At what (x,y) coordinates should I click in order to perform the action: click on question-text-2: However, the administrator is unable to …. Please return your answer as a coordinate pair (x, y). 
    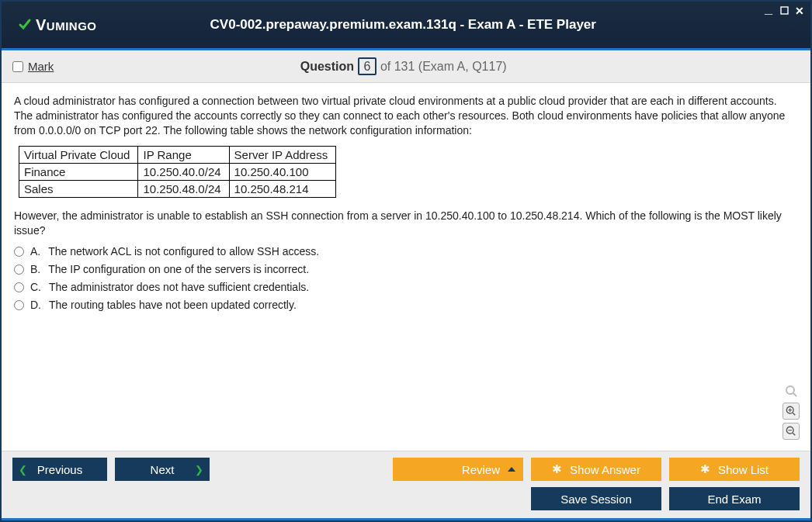
    Looking at the image, I should click on (406, 223).